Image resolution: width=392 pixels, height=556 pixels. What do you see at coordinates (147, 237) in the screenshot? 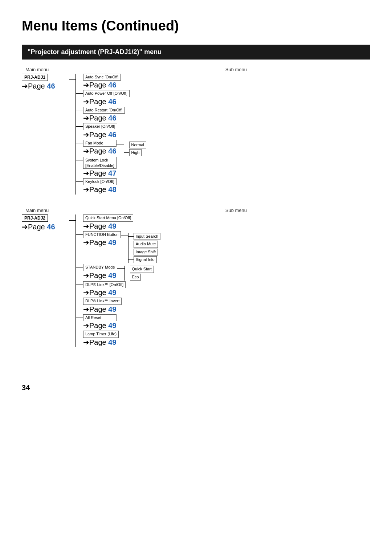
I see `subsub-label-input-search: Input Search` at bounding box center [147, 237].